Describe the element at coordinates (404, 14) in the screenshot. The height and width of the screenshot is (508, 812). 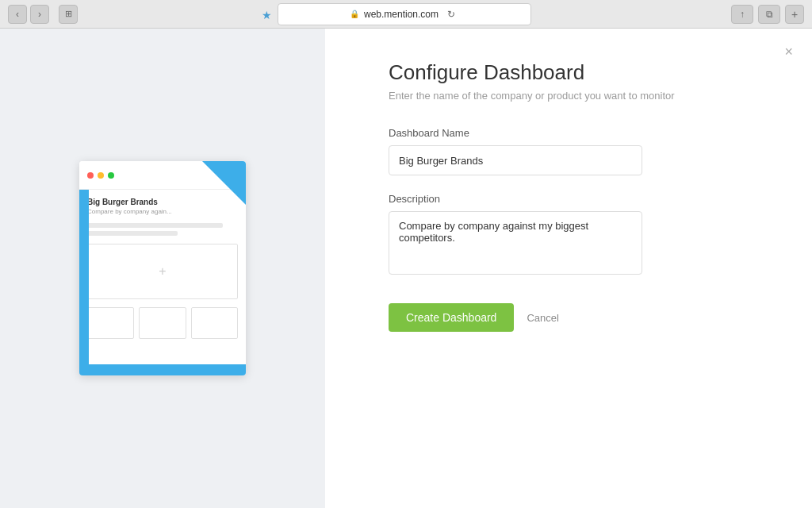
I see `address-bar: ★ 🔒 web.mention.com ↻` at that location.